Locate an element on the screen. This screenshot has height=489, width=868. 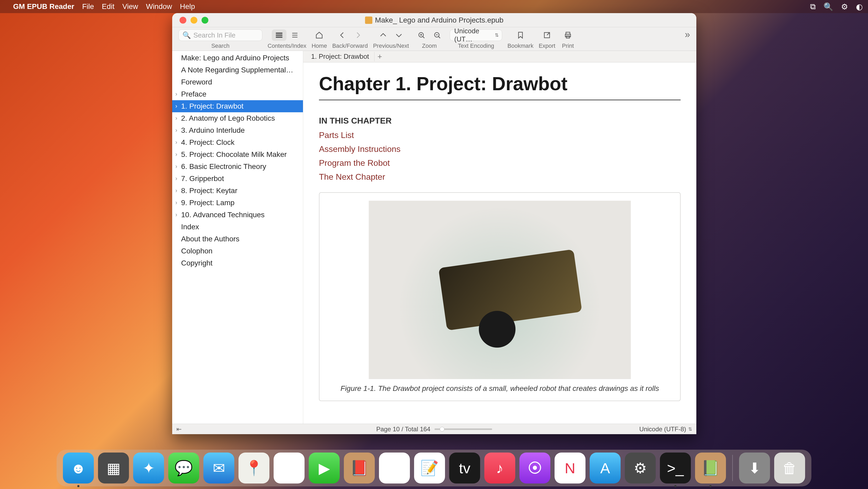
content-link: Program the Robot is located at coordinates (500, 163).